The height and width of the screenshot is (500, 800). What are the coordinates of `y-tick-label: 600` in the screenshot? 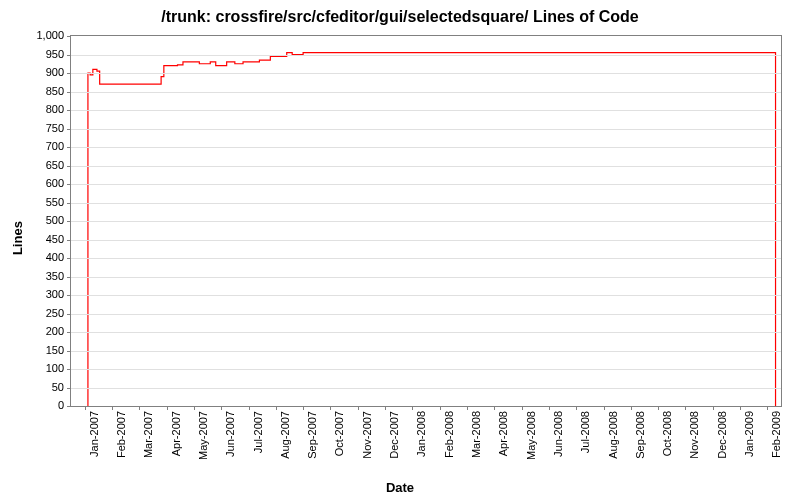 It's located at (44, 183).